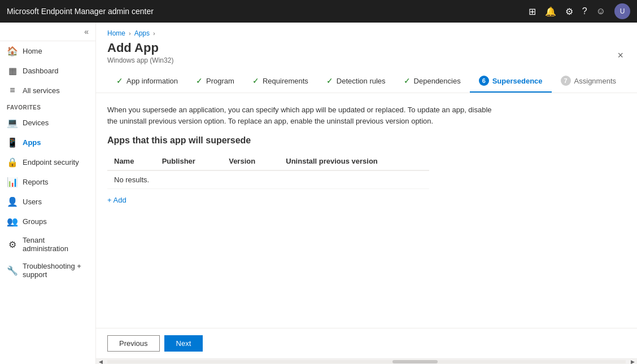 The width and height of the screenshot is (637, 364). I want to click on sidebar-item-apps-label: Apps, so click(32, 142).